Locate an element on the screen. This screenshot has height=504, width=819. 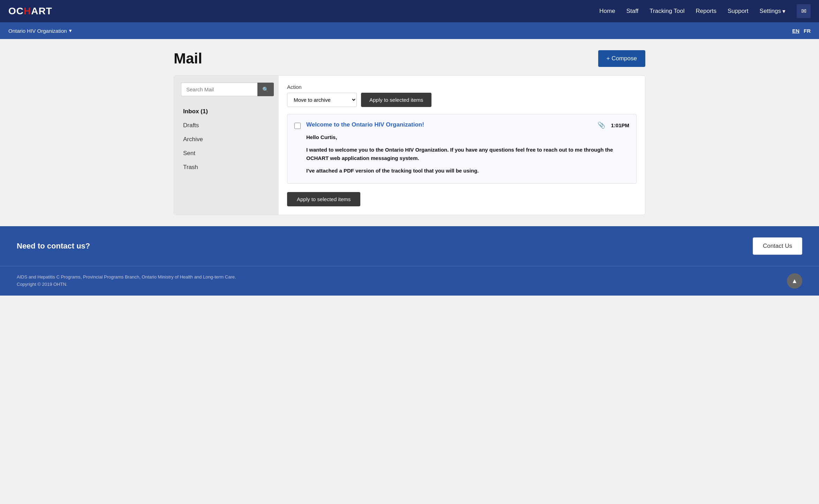
contact-us-button: Contact Us is located at coordinates (777, 246).